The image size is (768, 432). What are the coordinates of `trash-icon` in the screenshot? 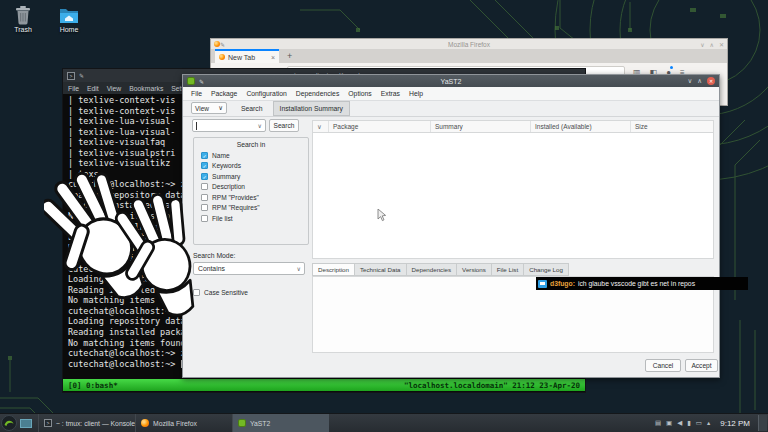 It's located at (23, 15).